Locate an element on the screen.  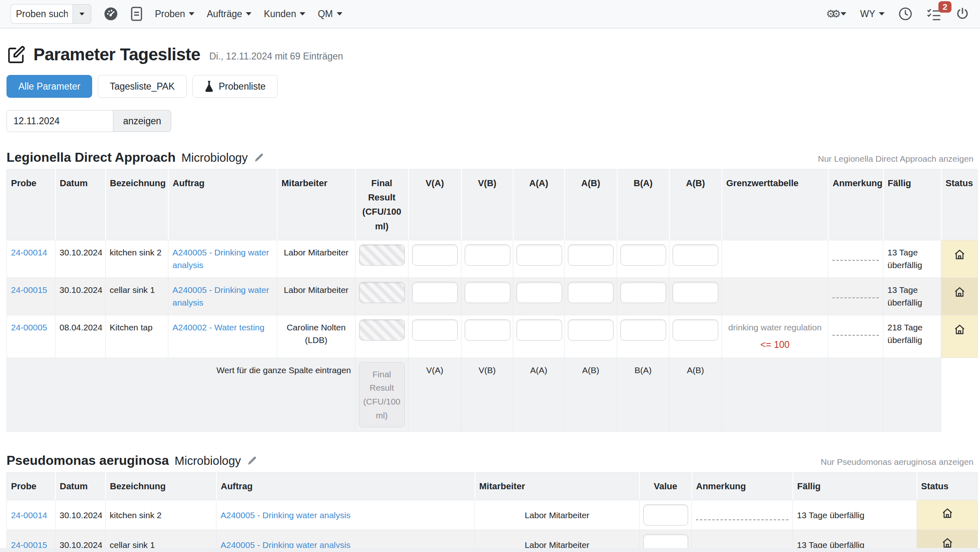
probe-link: 24-00015 is located at coordinates (29, 290).